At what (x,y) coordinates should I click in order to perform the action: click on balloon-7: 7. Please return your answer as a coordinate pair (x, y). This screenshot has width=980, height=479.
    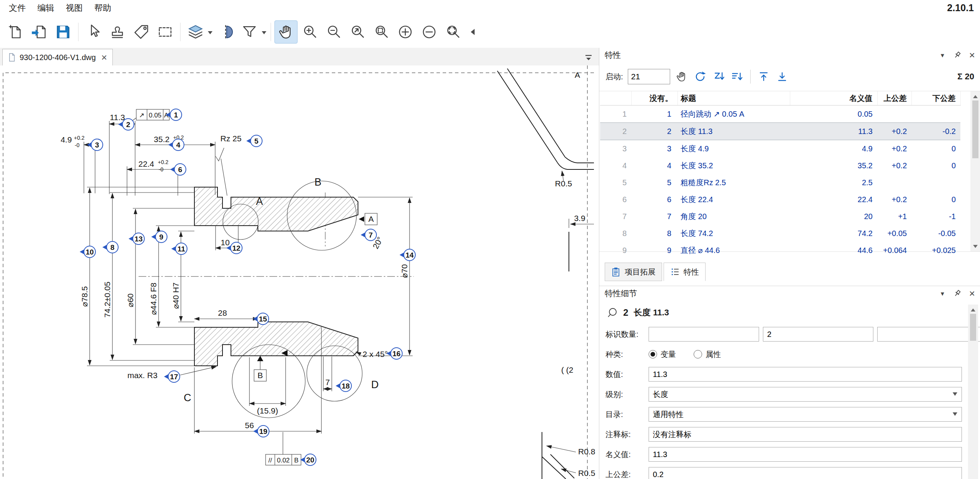
    Looking at the image, I should click on (369, 235).